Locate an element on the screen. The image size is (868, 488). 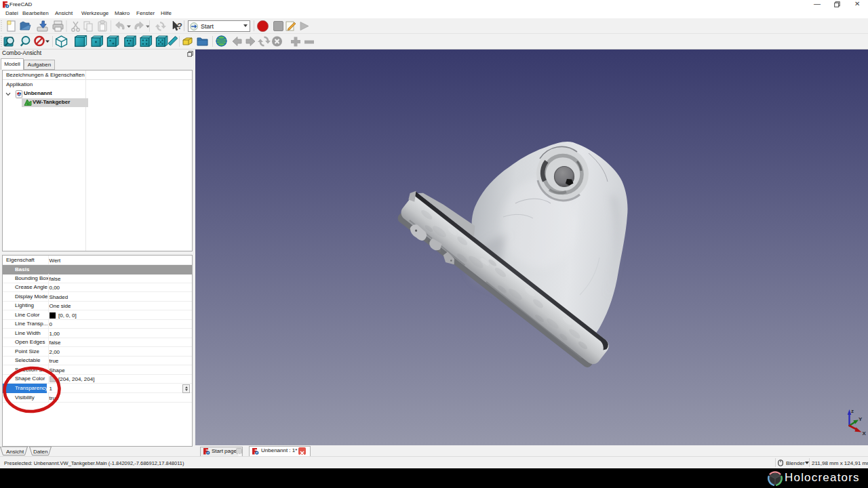
svg-text: z is located at coordinates (852, 411).